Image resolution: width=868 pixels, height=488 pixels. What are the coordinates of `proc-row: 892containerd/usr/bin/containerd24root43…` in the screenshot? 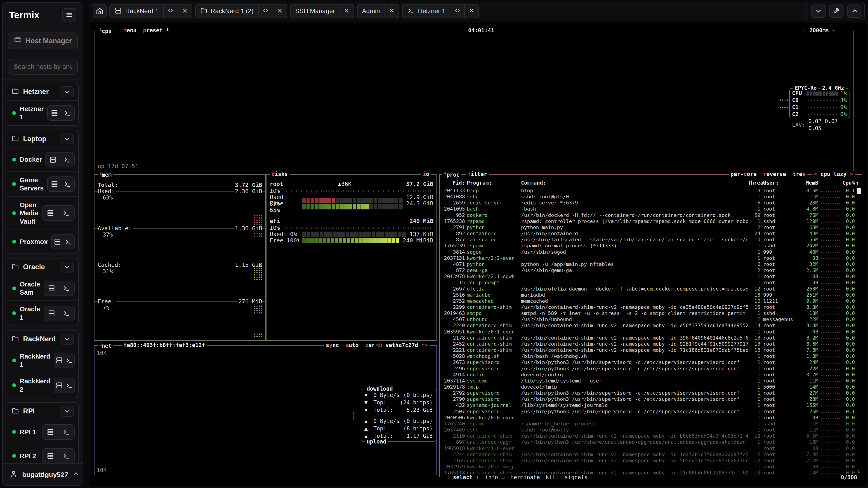 It's located at (651, 233).